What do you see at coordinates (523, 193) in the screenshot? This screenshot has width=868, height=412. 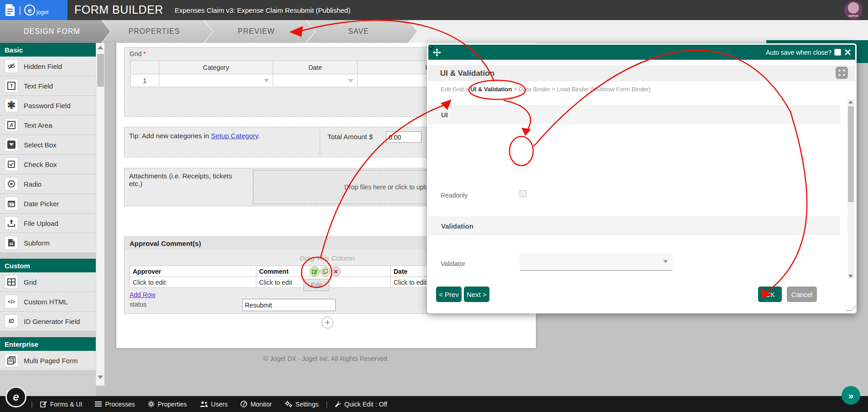 I see `readonly-checkbox` at bounding box center [523, 193].